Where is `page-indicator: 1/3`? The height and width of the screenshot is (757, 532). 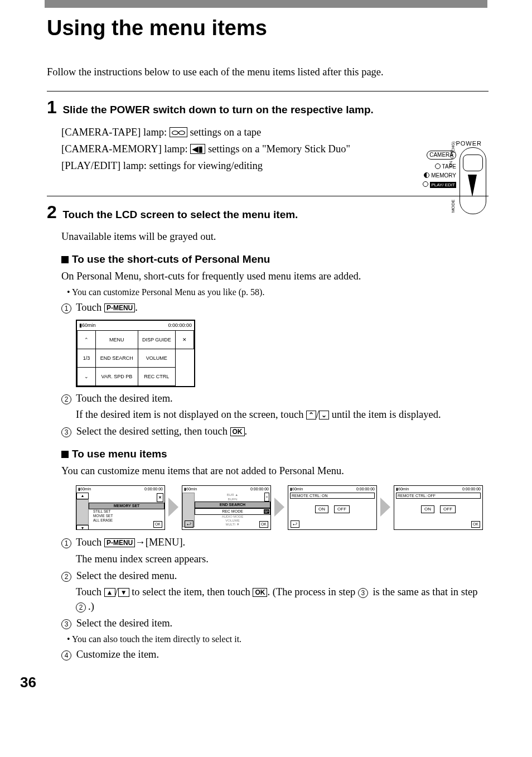 page-indicator: 1/3 is located at coordinates (87, 358).